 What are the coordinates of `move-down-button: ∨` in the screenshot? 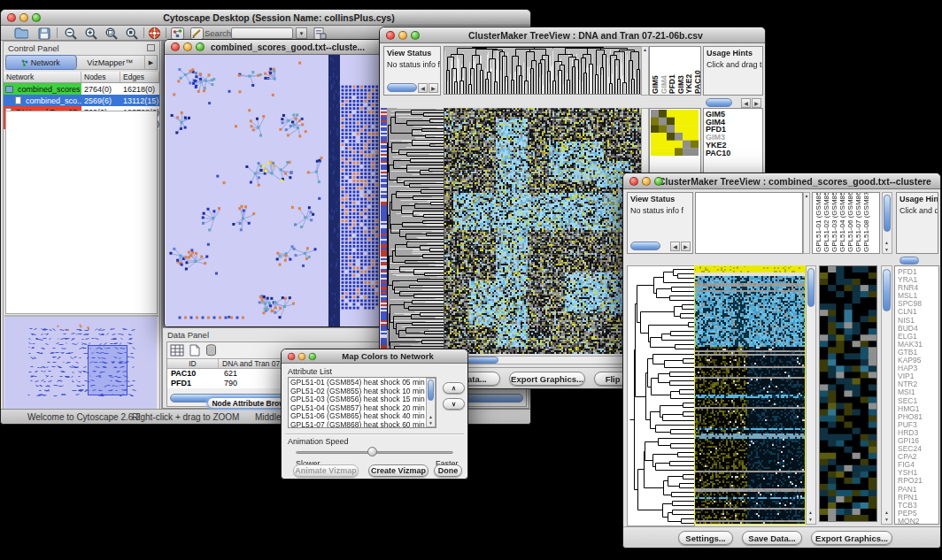 It's located at (453, 403).